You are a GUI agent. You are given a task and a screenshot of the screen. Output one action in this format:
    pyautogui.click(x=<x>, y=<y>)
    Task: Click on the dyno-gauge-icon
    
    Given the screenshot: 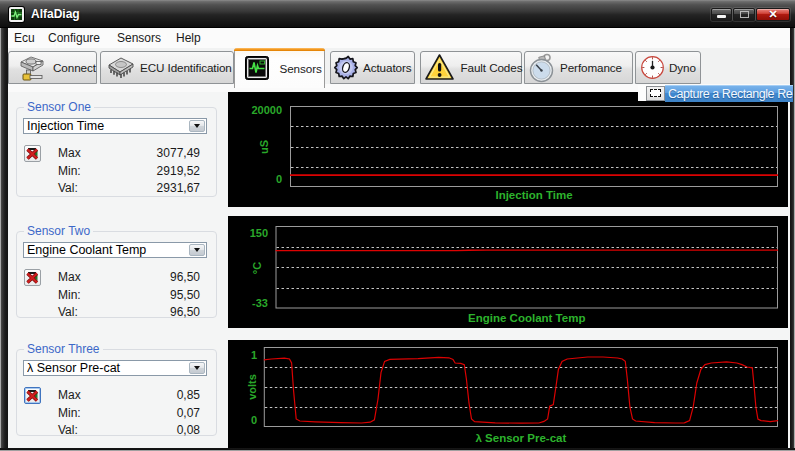 What is the action you would take?
    pyautogui.click(x=652, y=68)
    